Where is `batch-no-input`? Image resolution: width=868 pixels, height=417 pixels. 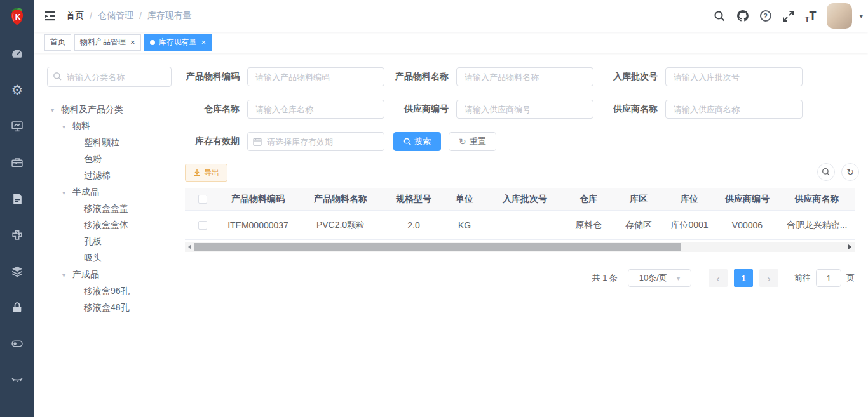 batch-no-input is located at coordinates (734, 77).